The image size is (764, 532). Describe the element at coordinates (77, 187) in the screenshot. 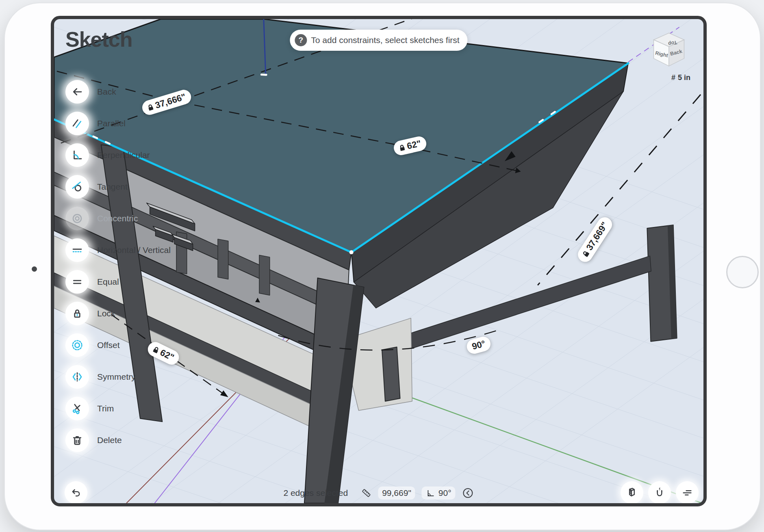

I see `tangent-icon` at that location.